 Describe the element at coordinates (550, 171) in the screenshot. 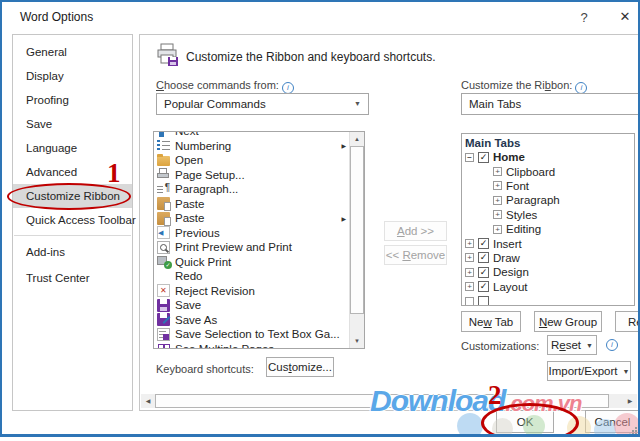

I see `tree-node-clipboard: +Clipboard` at that location.